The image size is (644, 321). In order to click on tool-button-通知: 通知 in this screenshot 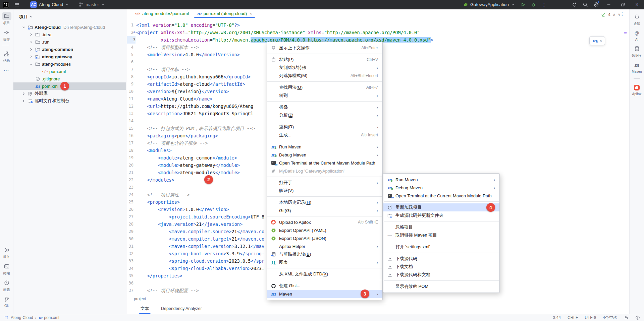, I will do `click(637, 19)`.